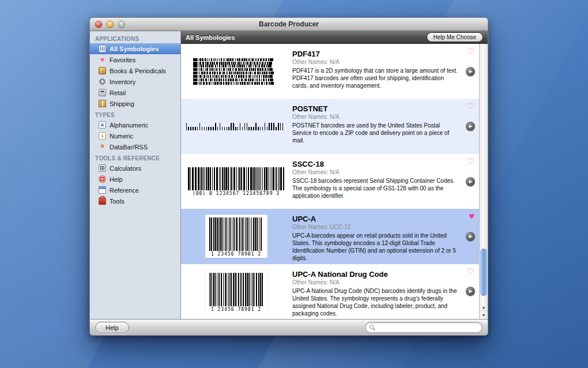 This screenshot has width=588, height=368. What do you see at coordinates (135, 136) in the screenshot?
I see `sidebar-item-numeric: Numeric` at bounding box center [135, 136].